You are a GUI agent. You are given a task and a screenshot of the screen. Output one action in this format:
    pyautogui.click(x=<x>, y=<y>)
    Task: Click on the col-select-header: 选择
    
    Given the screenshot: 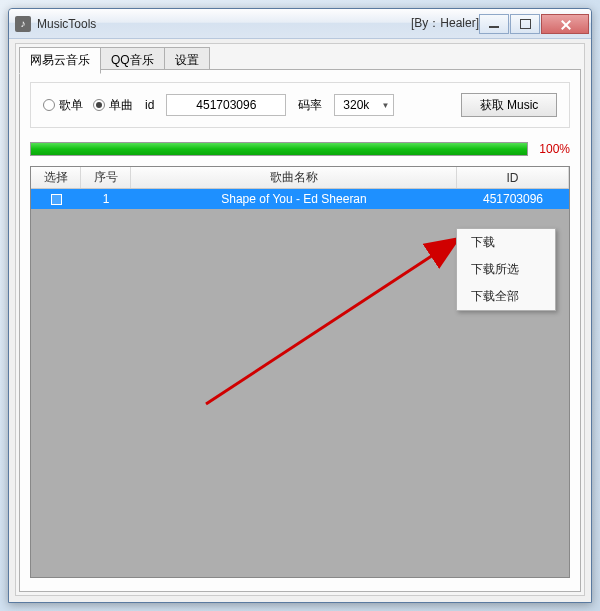 What is the action you would take?
    pyautogui.click(x=56, y=178)
    